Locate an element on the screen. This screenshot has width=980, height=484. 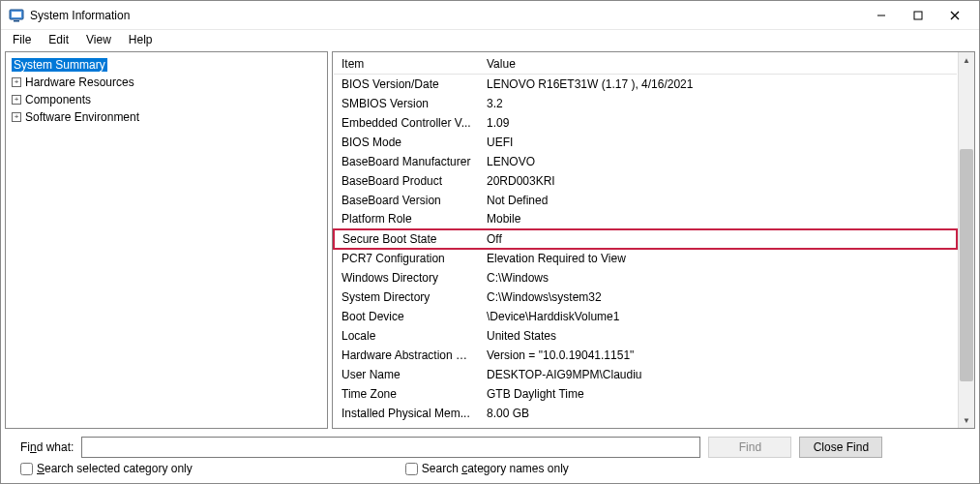
menubar: File Edit View Help is located at coordinates (490, 40).